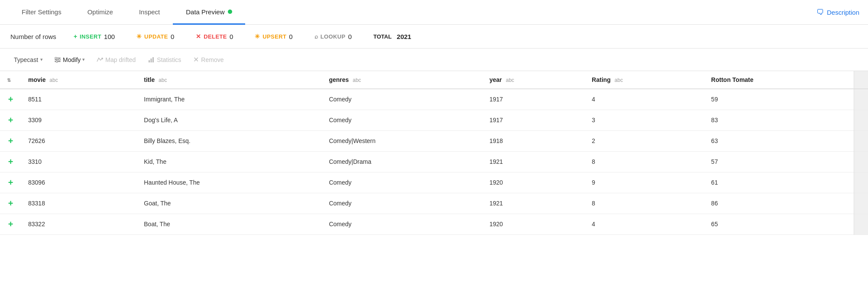 The height and width of the screenshot is (283, 868). I want to click on update-stat: ✳ UPDATE 0, so click(155, 36).